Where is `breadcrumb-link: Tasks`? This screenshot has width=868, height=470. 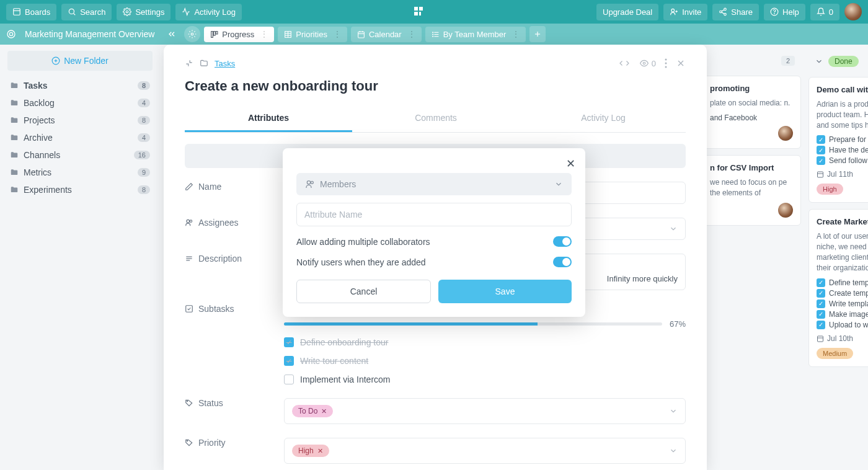
breadcrumb-link: Tasks is located at coordinates (224, 63).